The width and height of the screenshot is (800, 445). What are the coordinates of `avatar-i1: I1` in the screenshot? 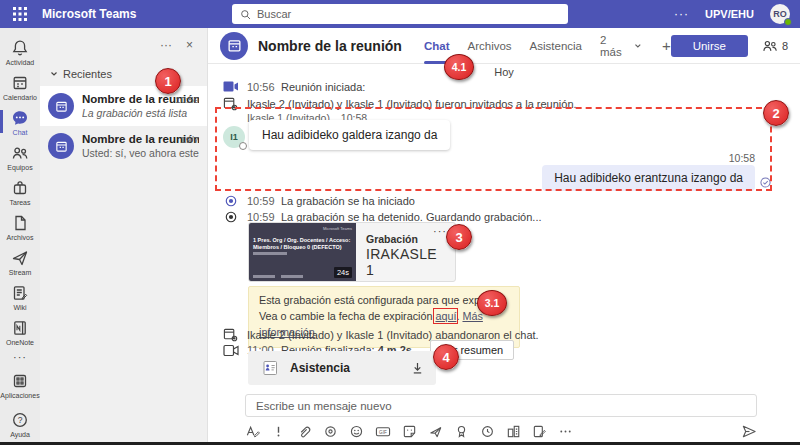 It's located at (234, 137).